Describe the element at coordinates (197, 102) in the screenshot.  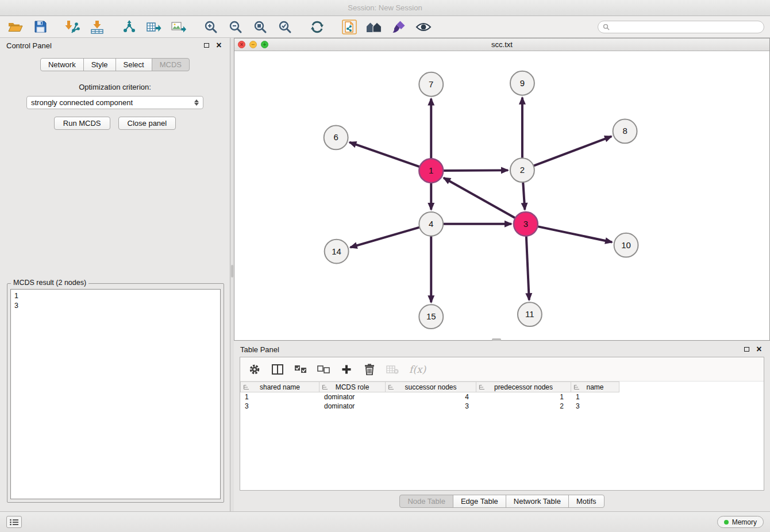
I see `combo-stepper-icon` at that location.